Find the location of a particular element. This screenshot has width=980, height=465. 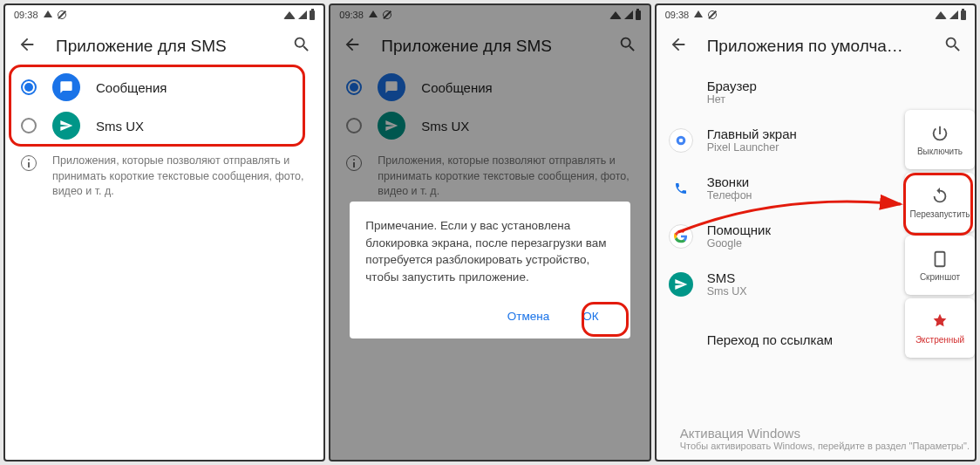

app-option-messages: Сообщения is located at coordinates (164, 87).